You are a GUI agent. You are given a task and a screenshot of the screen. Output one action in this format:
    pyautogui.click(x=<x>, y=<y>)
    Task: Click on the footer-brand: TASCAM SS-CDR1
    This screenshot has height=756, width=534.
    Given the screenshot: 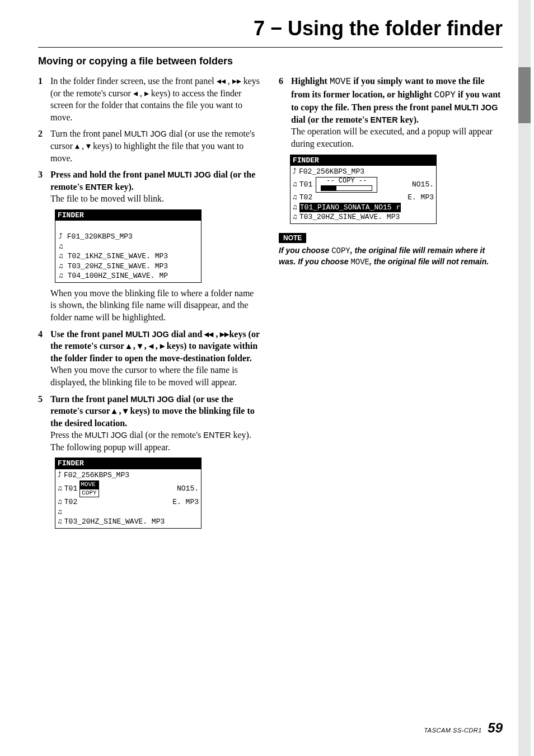 What is the action you would take?
    pyautogui.click(x=452, y=730)
    